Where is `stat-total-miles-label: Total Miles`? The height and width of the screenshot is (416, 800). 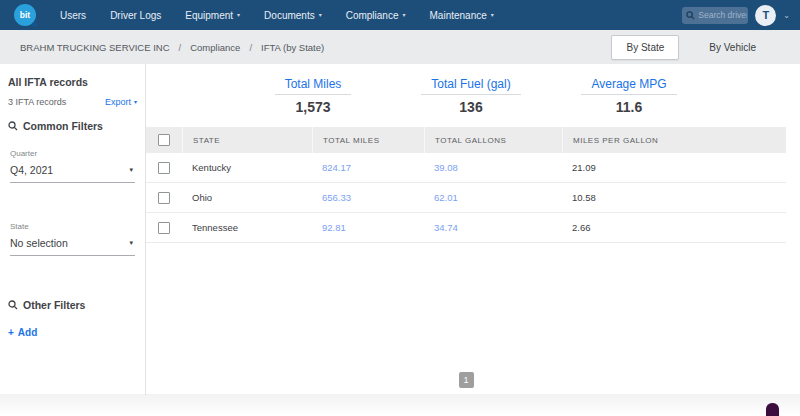 stat-total-miles-label: Total Miles is located at coordinates (314, 86).